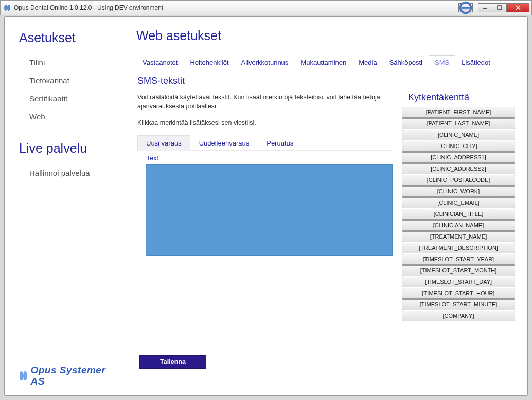 This screenshot has width=532, height=400. What do you see at coordinates (265, 123) in the screenshot?
I see `sms-description-2: Klikkaa merkintää lisätäksesi sen viesti…` at bounding box center [265, 123].